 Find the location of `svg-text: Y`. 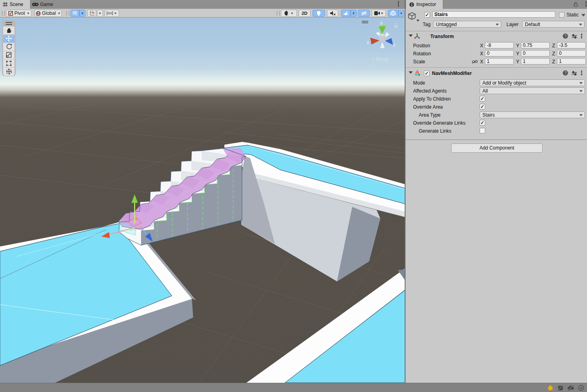

svg-text: Y is located at coordinates (76, 14).